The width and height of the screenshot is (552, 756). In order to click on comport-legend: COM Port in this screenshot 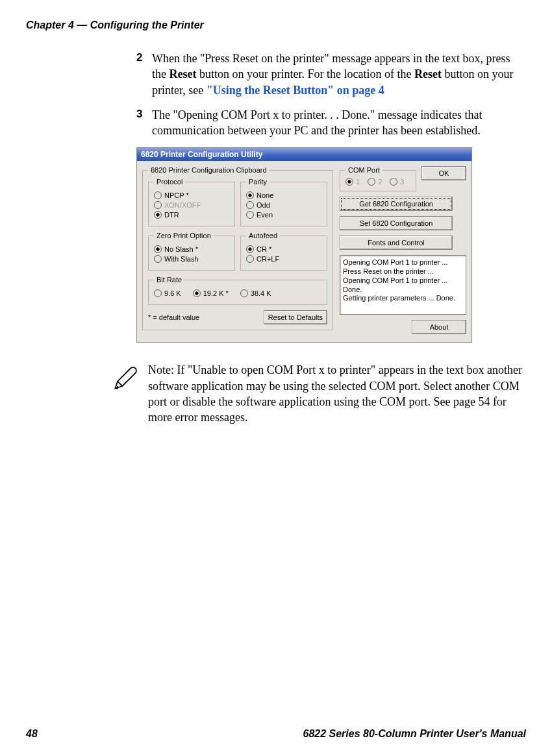, I will do `click(364, 170)`.